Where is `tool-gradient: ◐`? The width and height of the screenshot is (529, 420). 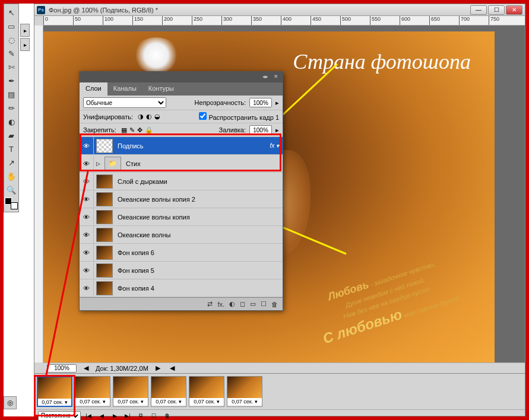
tool-gradient: ◐ is located at coordinates (11, 122).